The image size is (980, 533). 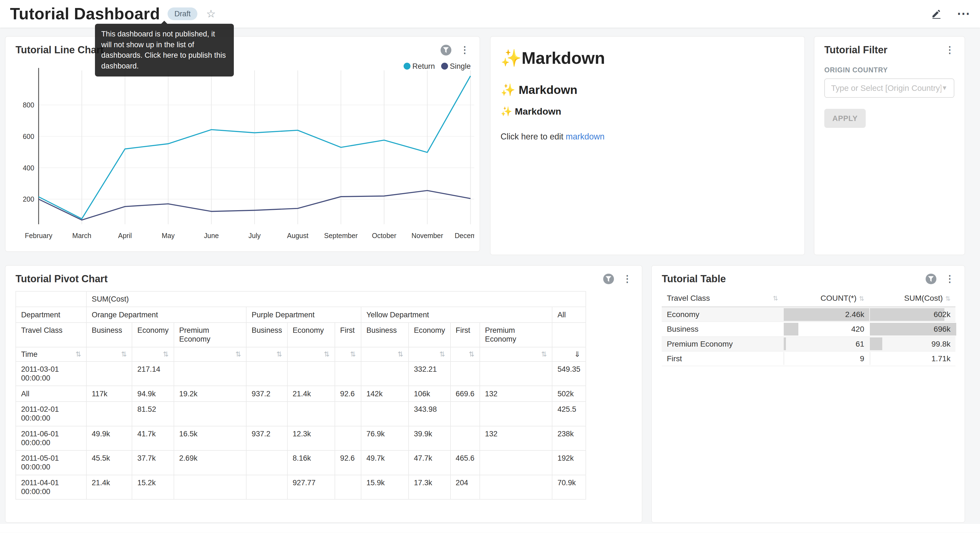 I want to click on svg-text: March, so click(x=82, y=236).